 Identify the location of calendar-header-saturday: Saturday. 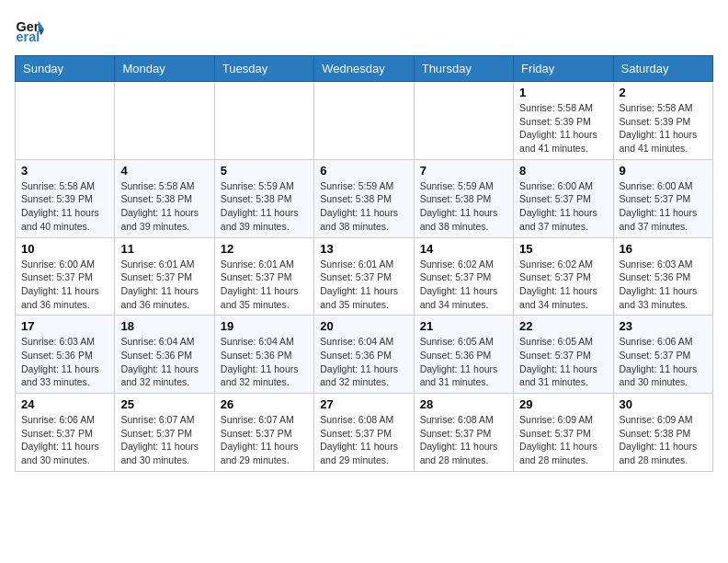
(663, 69).